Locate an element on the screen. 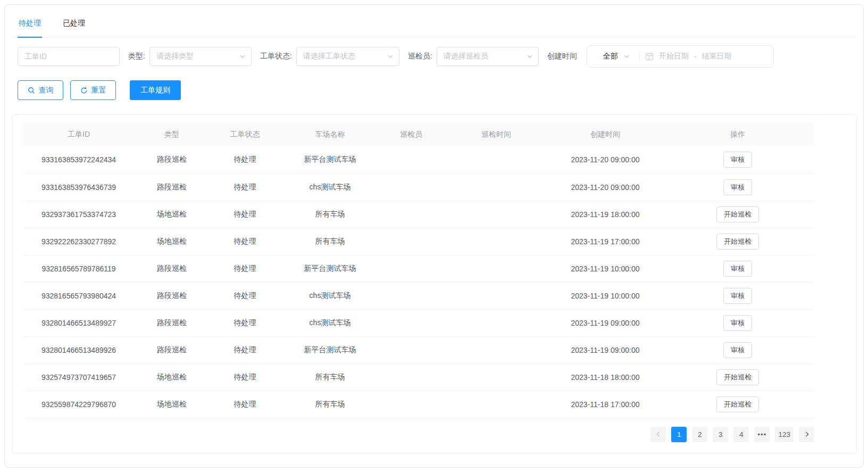 The width and height of the screenshot is (868, 472). order-id-input is located at coordinates (69, 56).